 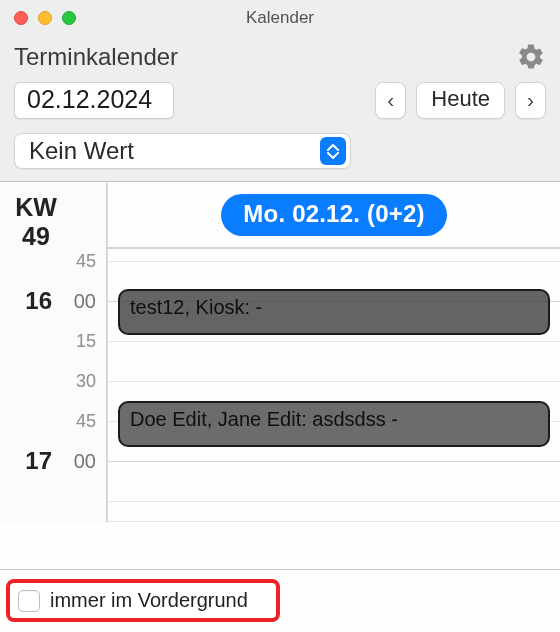 What do you see at coordinates (280, 18) in the screenshot?
I see `titlebar: Kalender` at bounding box center [280, 18].